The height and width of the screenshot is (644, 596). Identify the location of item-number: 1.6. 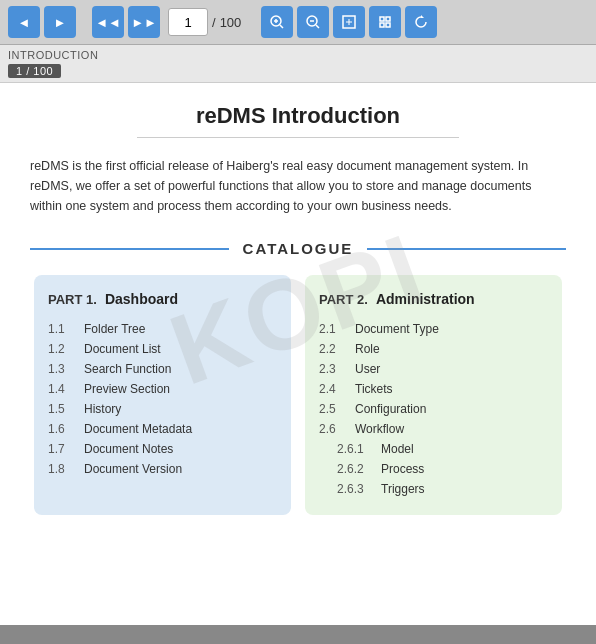
(62, 429).